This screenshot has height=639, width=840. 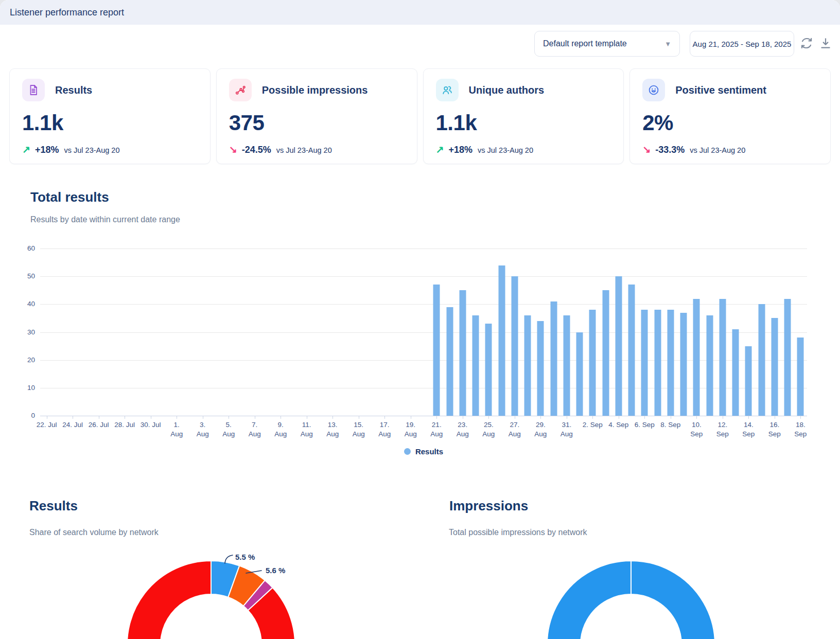 I want to click on trend-up-arrow-icon: ↗, so click(x=440, y=149).